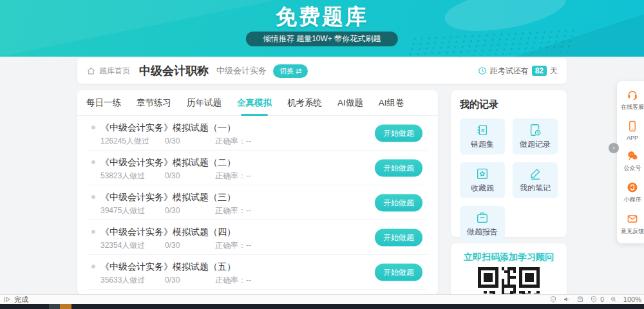  Describe the element at coordinates (535, 180) in the screenshot. I see `my-notes-tile: 我的笔记` at that location.